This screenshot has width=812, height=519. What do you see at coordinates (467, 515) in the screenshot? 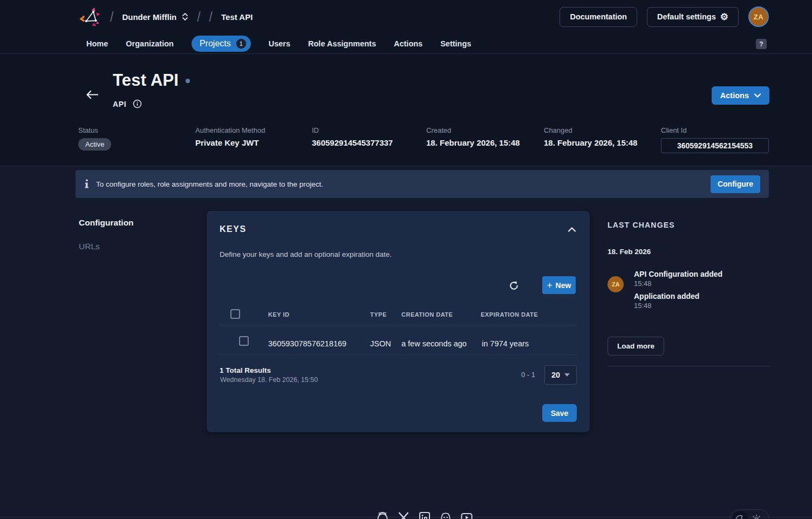
I see `youtube-icon` at bounding box center [467, 515].